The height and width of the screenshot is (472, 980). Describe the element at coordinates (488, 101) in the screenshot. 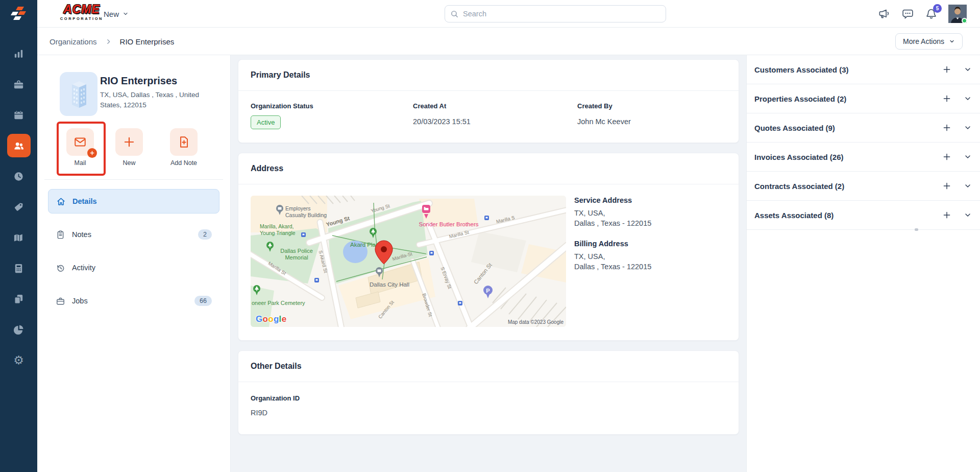

I see `primary-details-card: Primary Details Organization Status Acti…` at that location.